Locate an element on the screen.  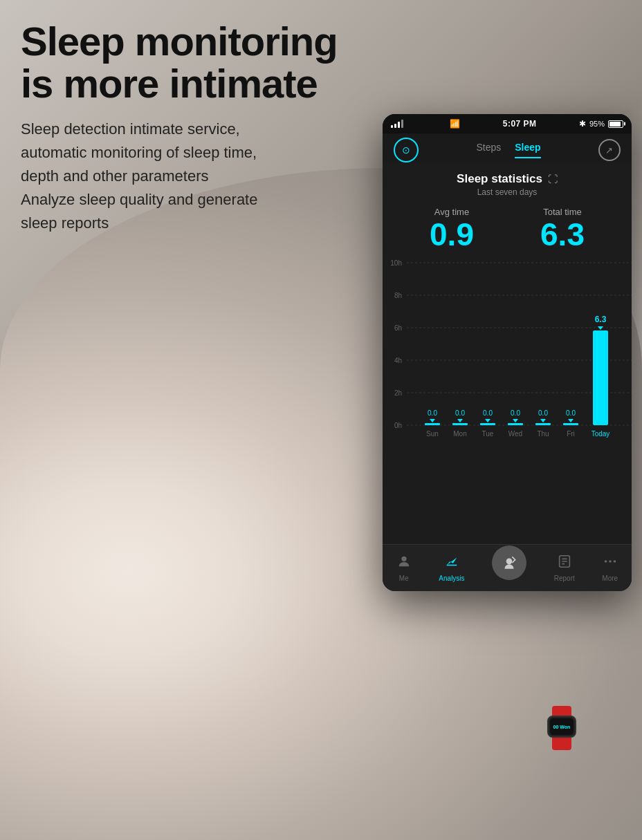
day-sun: Sun is located at coordinates (432, 434).